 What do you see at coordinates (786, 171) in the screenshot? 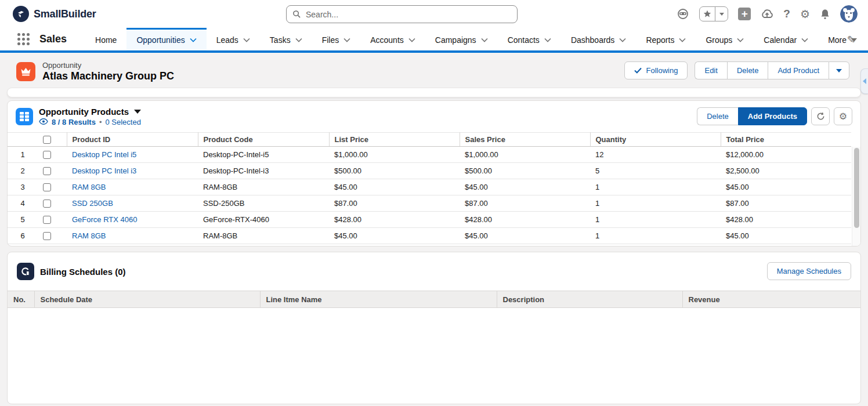
I see `total-price-cell: $2,500.00` at bounding box center [786, 171].